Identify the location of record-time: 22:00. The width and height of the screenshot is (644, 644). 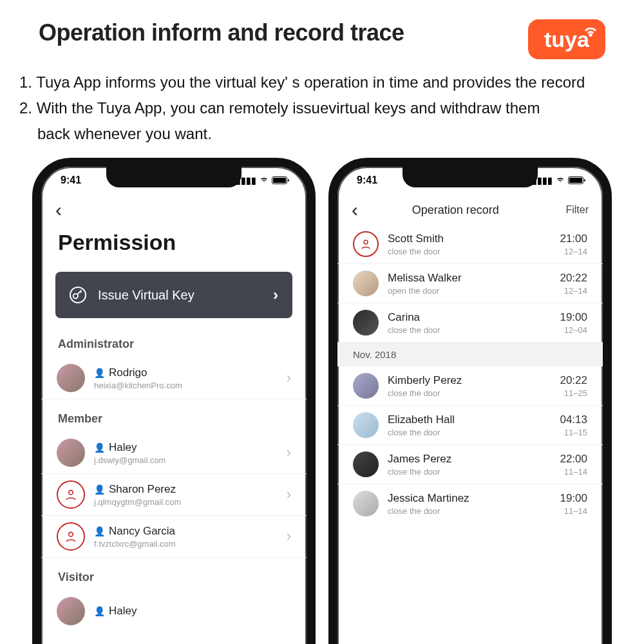
(573, 459).